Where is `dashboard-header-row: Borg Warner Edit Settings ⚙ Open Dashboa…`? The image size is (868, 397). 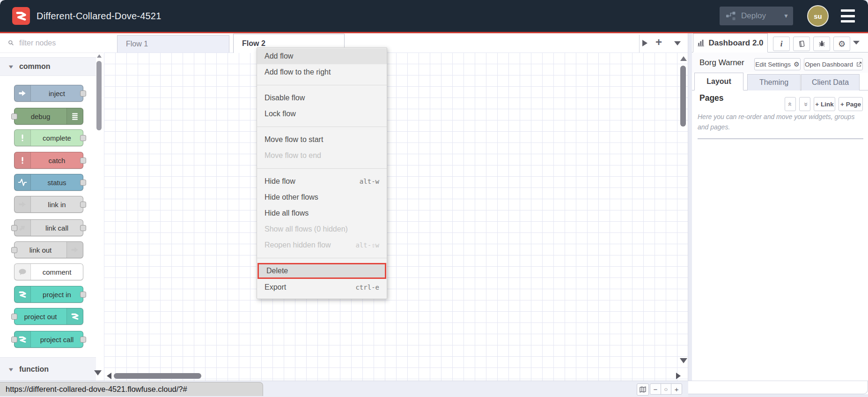
dashboard-header-row: Borg Warner Edit Settings ⚙ Open Dashboa… is located at coordinates (780, 63).